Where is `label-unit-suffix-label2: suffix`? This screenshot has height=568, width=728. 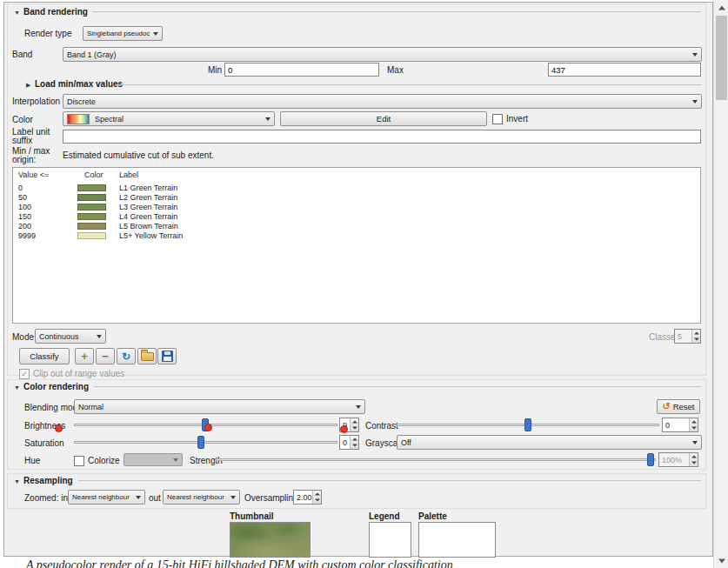
label-unit-suffix-label2: suffix is located at coordinates (23, 141).